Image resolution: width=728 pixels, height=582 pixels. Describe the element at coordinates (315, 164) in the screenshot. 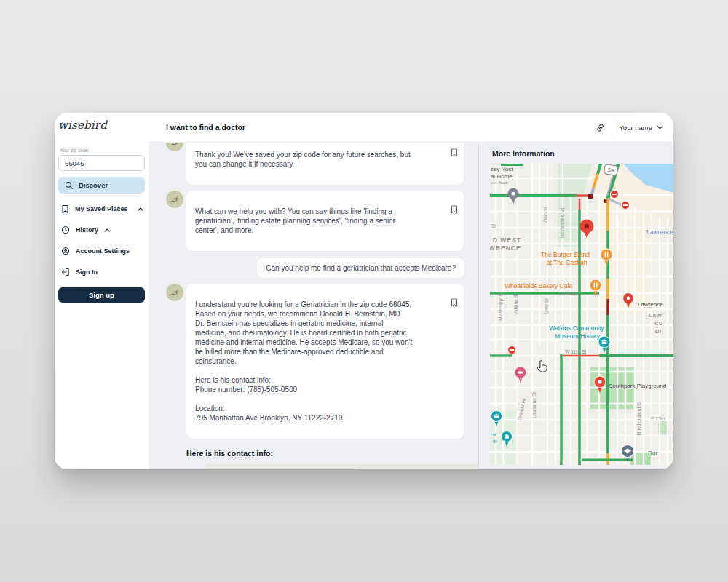

I see `bot-message: Thank you! We've saved your zip code for…` at that location.